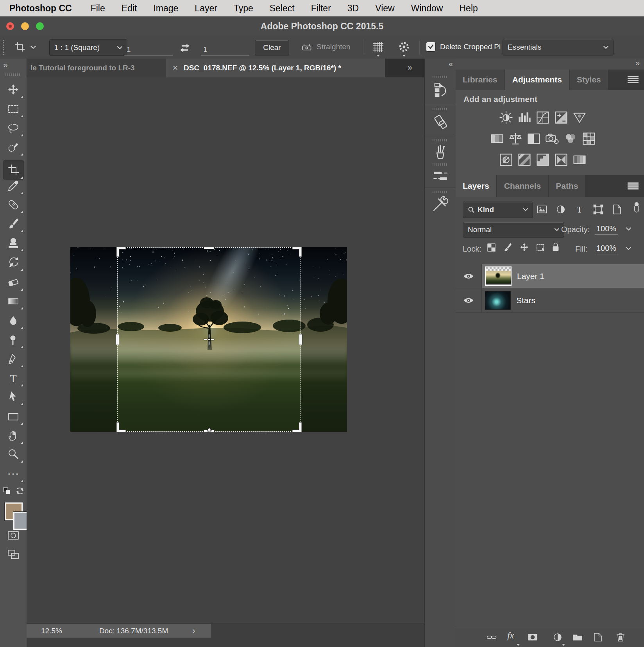 The width and height of the screenshot is (644, 647). What do you see at coordinates (194, 631) in the screenshot?
I see `status-chevron-icon: ›` at bounding box center [194, 631].